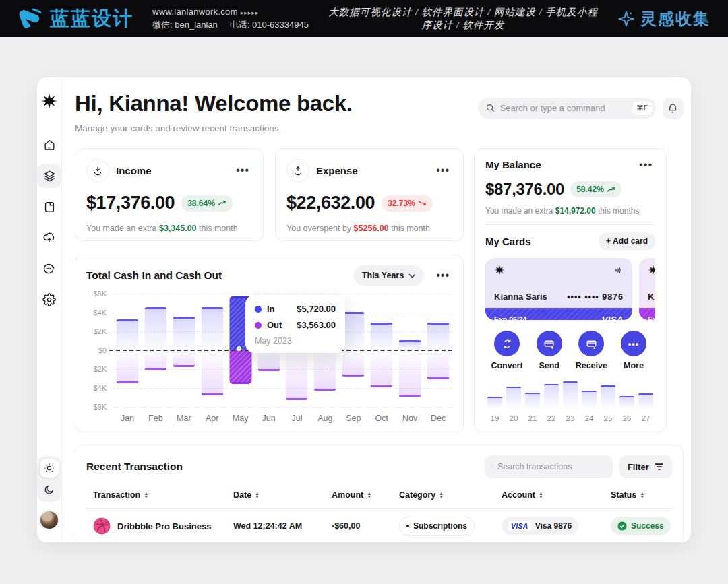 The width and height of the screenshot is (728, 584). What do you see at coordinates (664, 19) in the screenshot?
I see `inspiration-collect: 灵感收集` at bounding box center [664, 19].